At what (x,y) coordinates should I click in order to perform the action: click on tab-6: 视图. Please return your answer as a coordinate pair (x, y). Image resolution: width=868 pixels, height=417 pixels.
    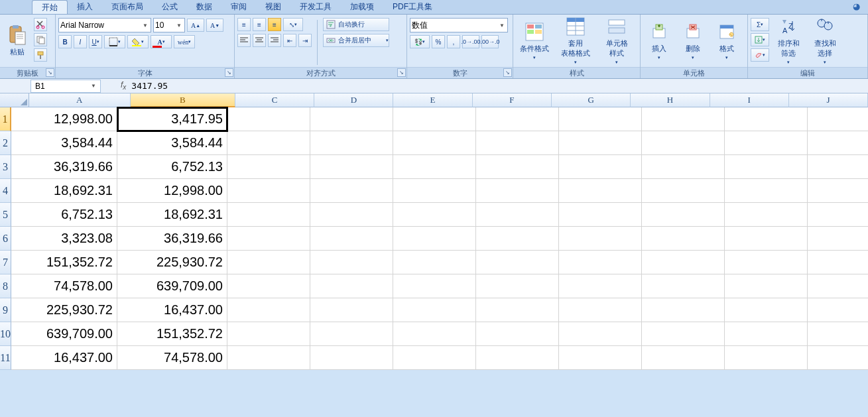
    Looking at the image, I should click on (273, 7).